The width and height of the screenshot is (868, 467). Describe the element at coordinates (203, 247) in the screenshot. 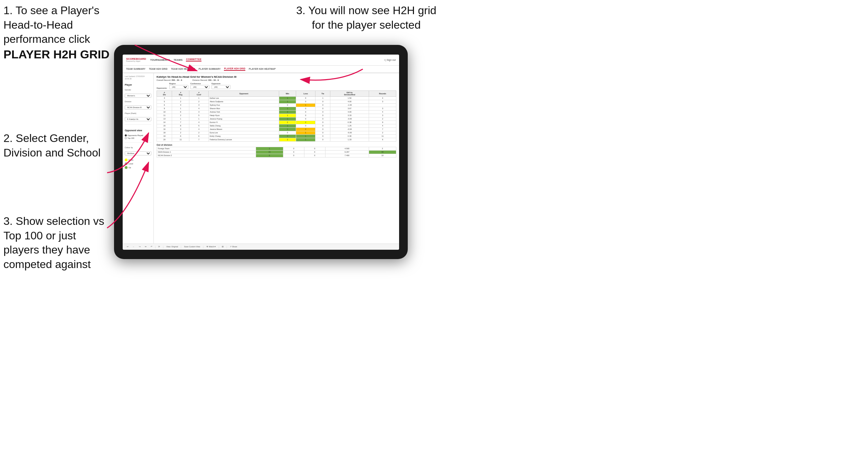

I see `toolbar-sep-4: |` at that location.